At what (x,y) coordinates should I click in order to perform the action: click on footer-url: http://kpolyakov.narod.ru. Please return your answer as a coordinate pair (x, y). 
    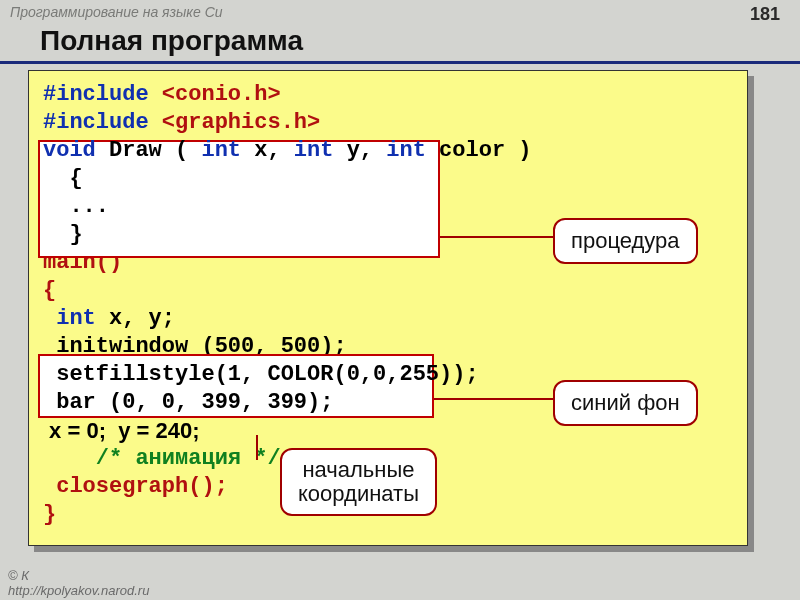
    Looking at the image, I should click on (78, 590).